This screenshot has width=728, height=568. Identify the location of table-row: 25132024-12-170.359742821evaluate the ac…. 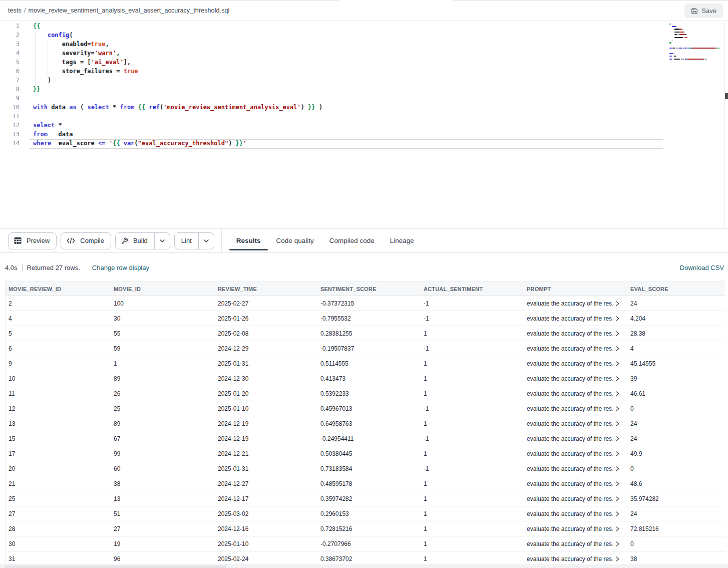
(366, 499).